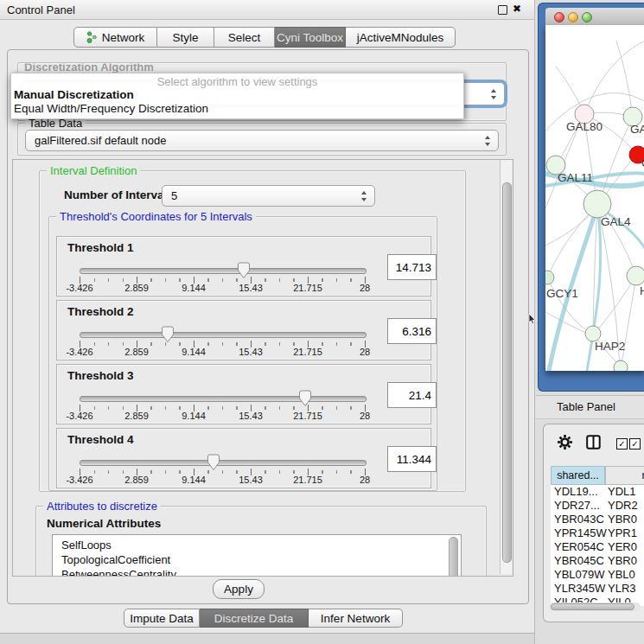  I want to click on threshold-3-label: Threshold 3, so click(100, 375).